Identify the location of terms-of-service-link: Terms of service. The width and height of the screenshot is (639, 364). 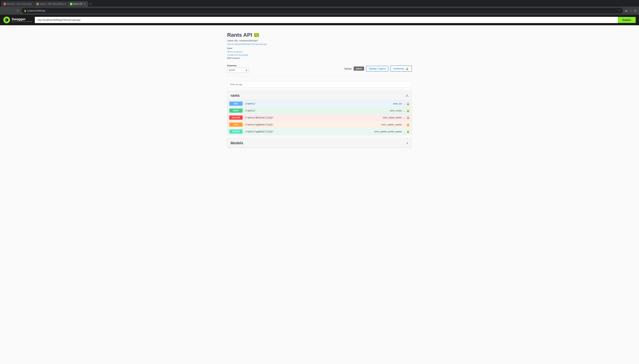
(319, 52).